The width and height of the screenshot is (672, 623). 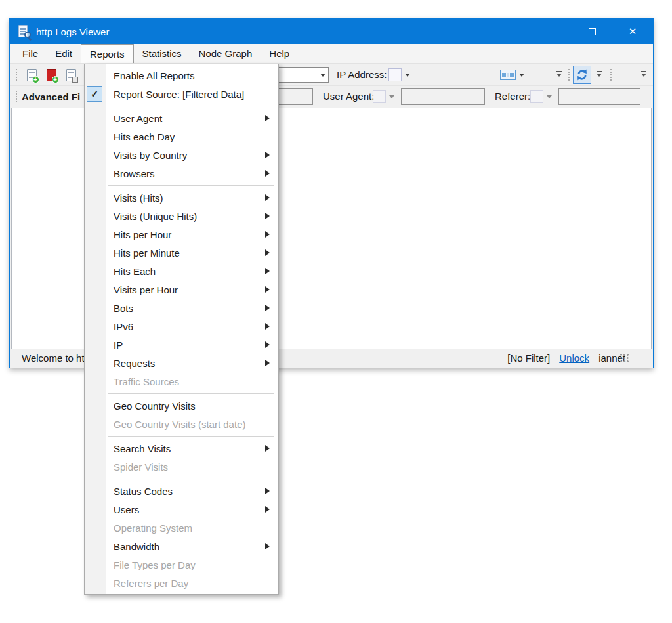 What do you see at coordinates (181, 234) in the screenshot?
I see `menu-item-hits-per-hour: Hits per Hour` at bounding box center [181, 234].